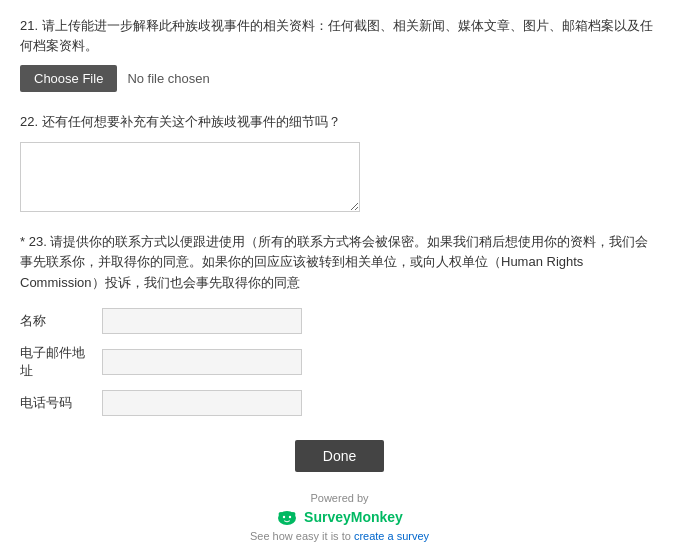 The height and width of the screenshot is (543, 679). Describe the element at coordinates (340, 36) in the screenshot. I see `question-21-label: 21. 请上传能进一步解释此种族歧视事件的相关资料：任何截图、相关新闻、媒体文章…` at that location.